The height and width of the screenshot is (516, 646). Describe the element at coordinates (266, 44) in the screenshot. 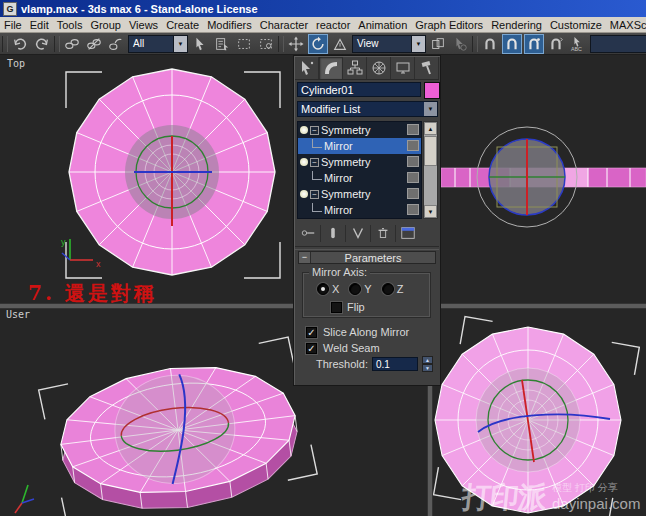

I see `window-crossing-toggle-button` at that location.